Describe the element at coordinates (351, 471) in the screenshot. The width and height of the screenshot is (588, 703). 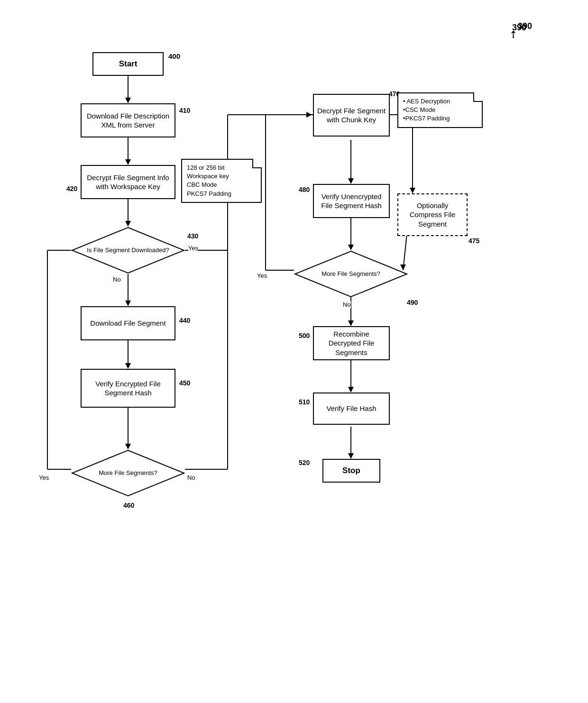
I see `stop-box: Stop` at that location.